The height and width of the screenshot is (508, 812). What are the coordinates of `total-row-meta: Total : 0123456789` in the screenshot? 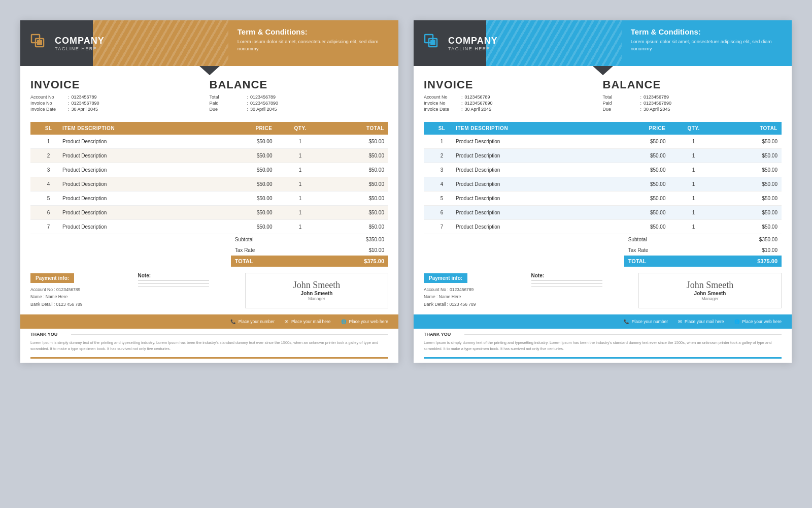 It's located at (299, 97).